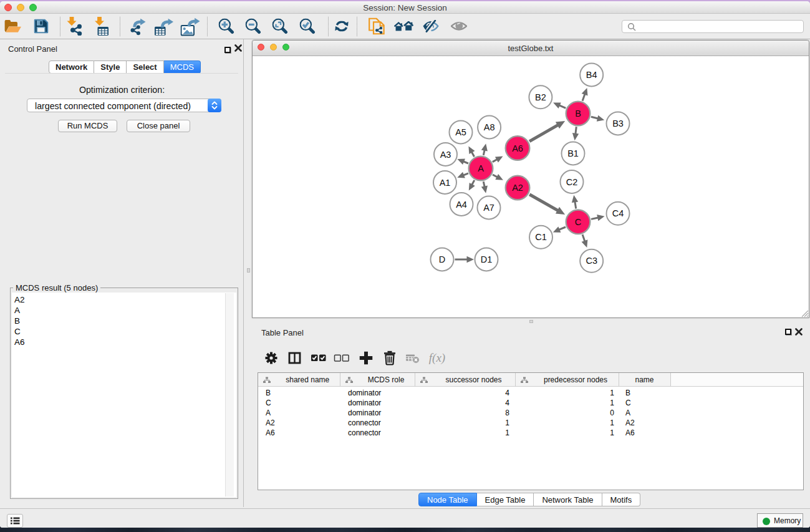 The width and height of the screenshot is (810, 532). Describe the element at coordinates (541, 237) in the screenshot. I see `svg-text: C1` at that location.